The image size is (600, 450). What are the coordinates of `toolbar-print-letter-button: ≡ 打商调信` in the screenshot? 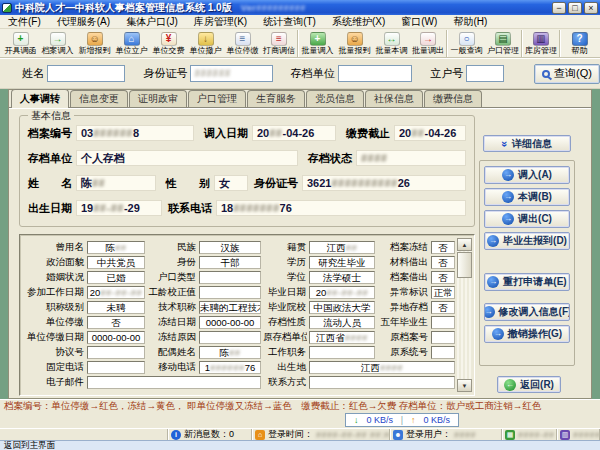 It's located at (280, 44).